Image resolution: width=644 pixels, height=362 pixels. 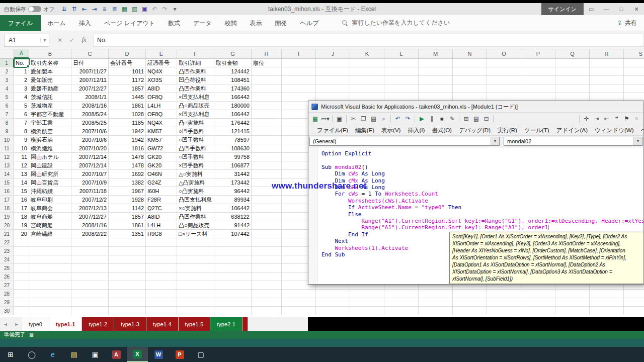 What do you see at coordinates (127, 183) in the screenshot?
I see `cell-D15: 1382` at bounding box center [127, 183].